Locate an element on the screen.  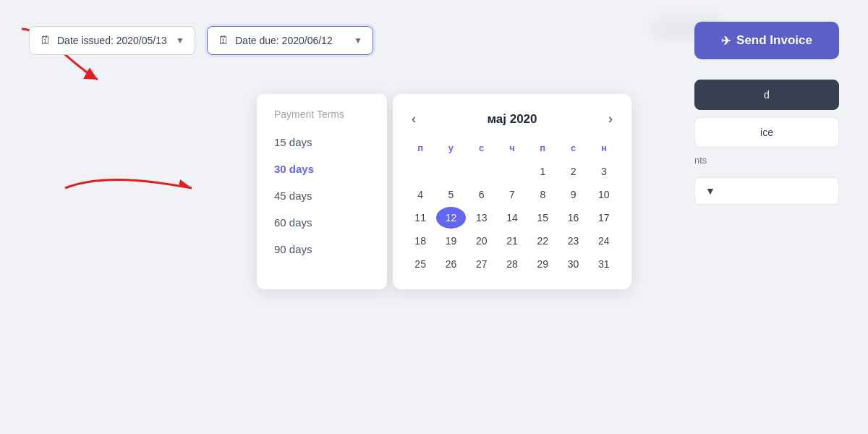
cal-day-21: 21 is located at coordinates (512, 241).